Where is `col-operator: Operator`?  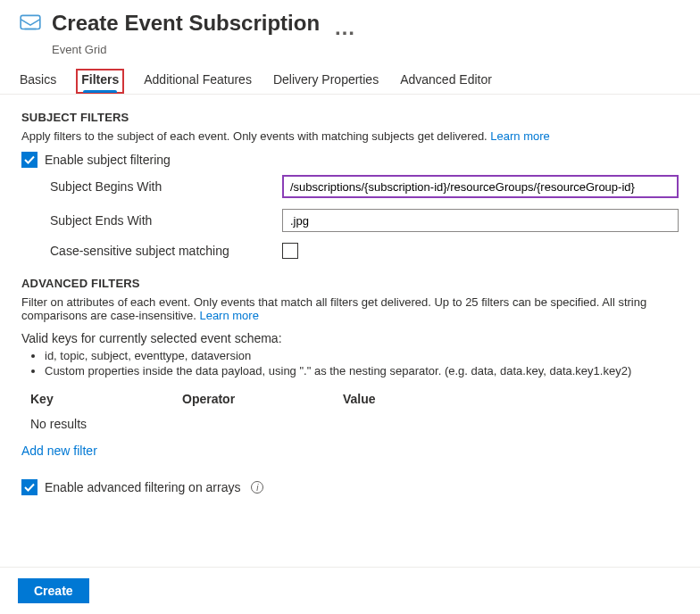
col-operator: Operator is located at coordinates (262, 399).